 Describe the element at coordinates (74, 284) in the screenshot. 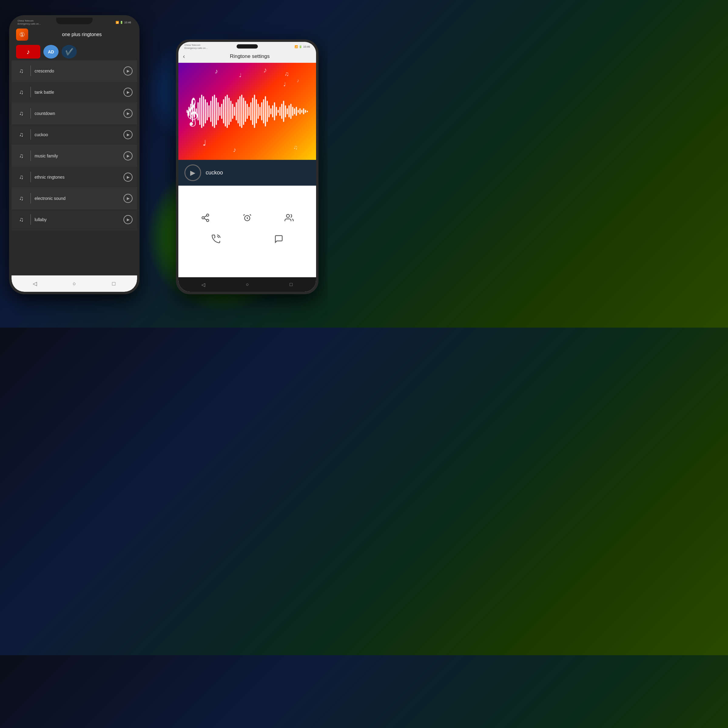

I see `home-nav-btn: ○` at that location.